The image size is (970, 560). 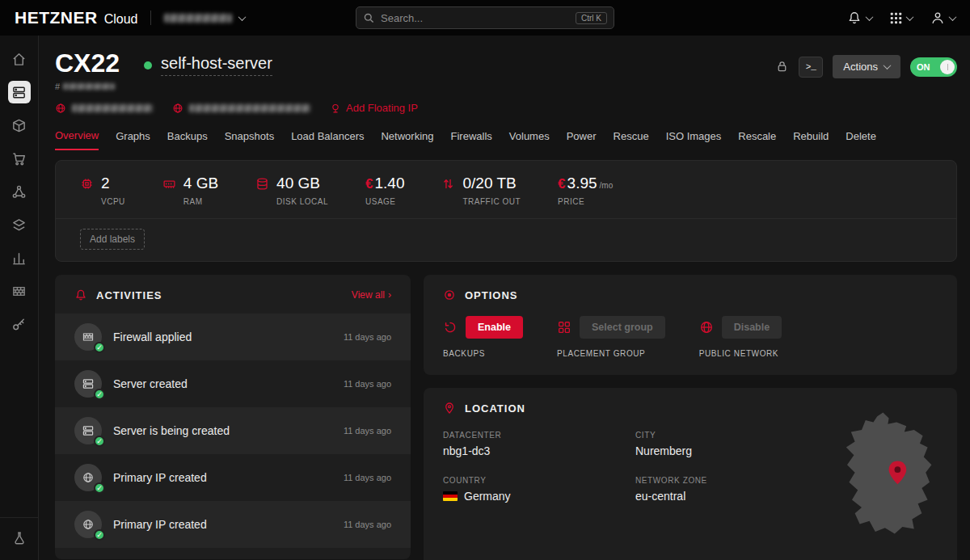 What do you see at coordinates (81, 295) in the screenshot?
I see `bell-icon` at bounding box center [81, 295].